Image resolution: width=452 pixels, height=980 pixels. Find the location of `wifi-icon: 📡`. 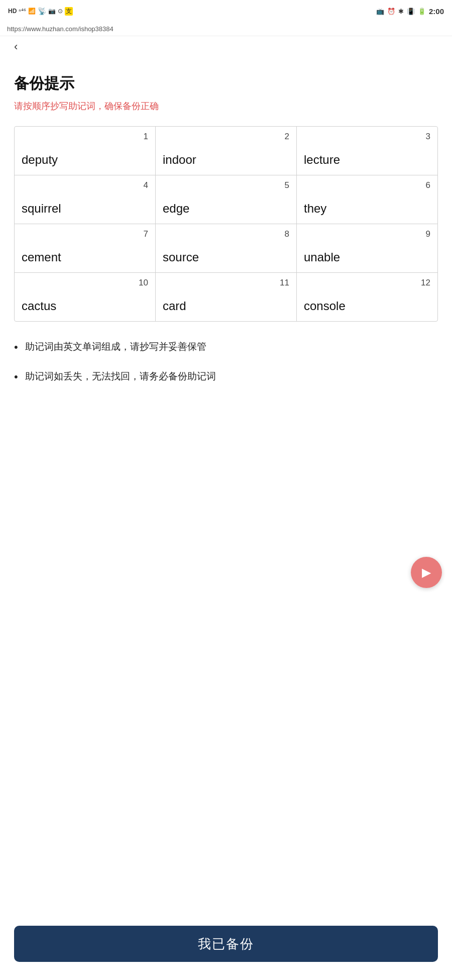

wifi-icon: 📡 is located at coordinates (42, 11).